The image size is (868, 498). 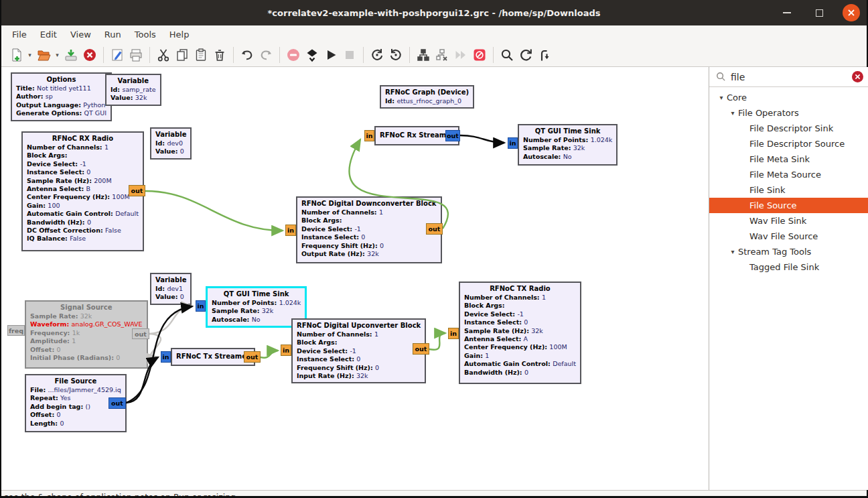 I want to click on open-file-button, so click(x=44, y=55).